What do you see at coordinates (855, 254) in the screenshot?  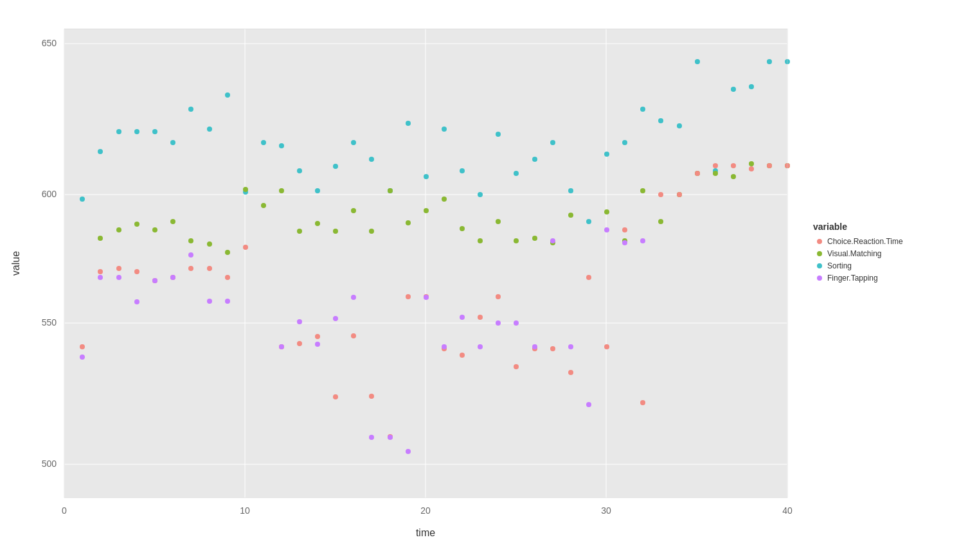 I see `legend-label-visual: Visual.Matching` at bounding box center [855, 254].